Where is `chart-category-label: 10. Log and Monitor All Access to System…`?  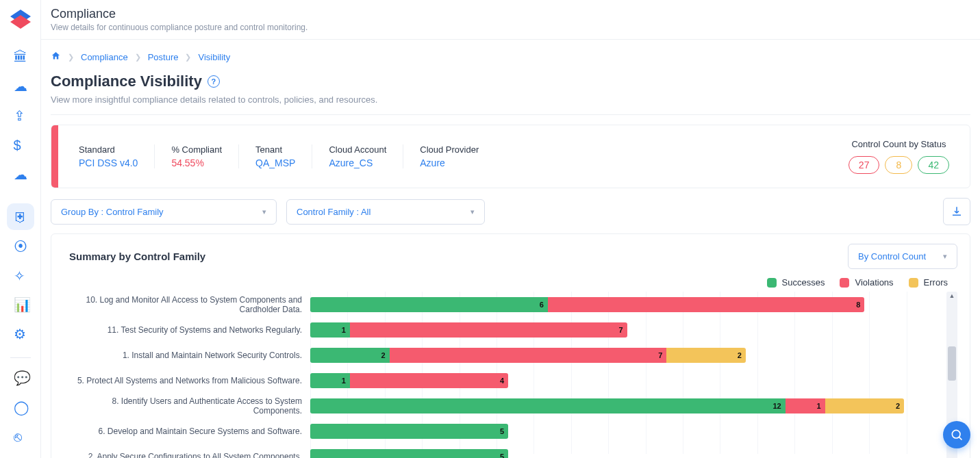 chart-category-label: 10. Log and Monitor All Access to System… is located at coordinates (187, 304).